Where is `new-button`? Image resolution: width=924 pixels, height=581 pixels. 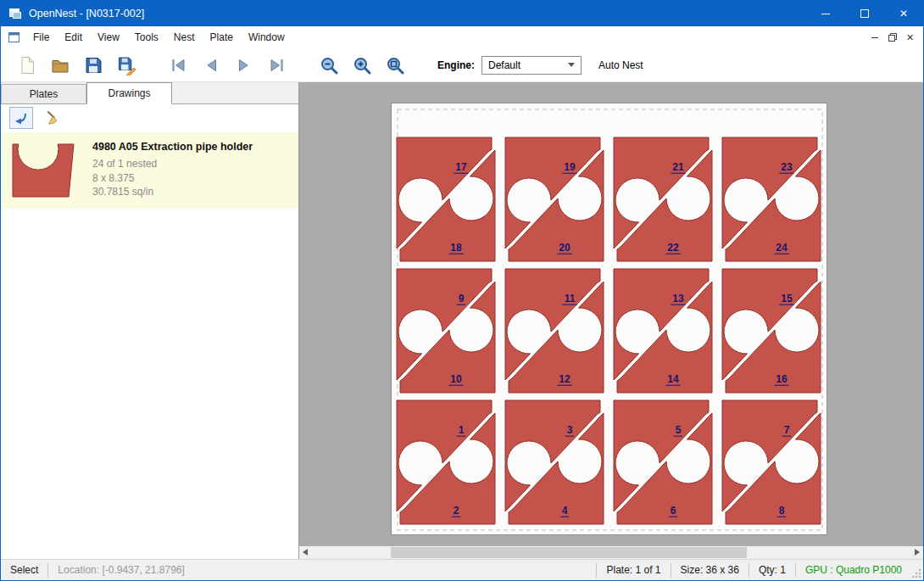 new-button is located at coordinates (27, 65).